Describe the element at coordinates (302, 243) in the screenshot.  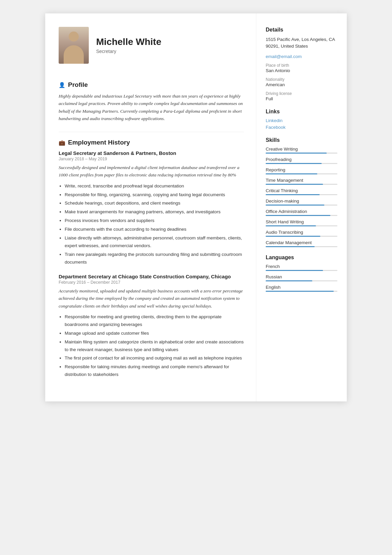
I see `skill-item: Calendar Management` at that location.